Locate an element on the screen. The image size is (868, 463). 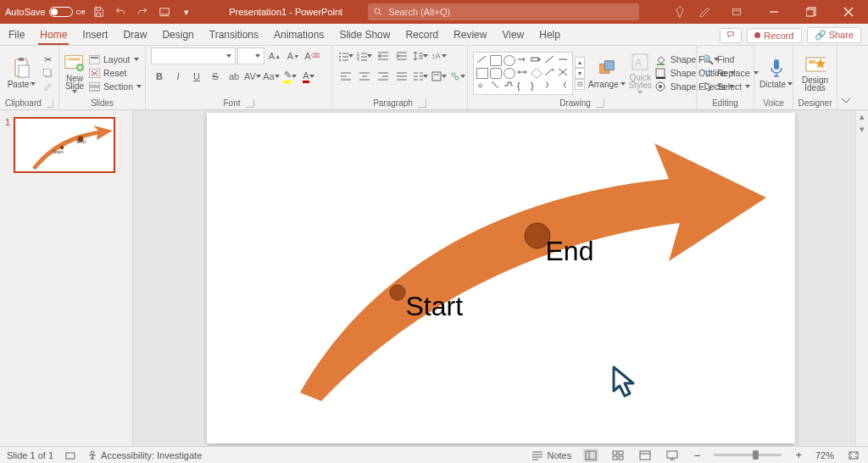
decrease-font-button: A▼ is located at coordinates (293, 56).